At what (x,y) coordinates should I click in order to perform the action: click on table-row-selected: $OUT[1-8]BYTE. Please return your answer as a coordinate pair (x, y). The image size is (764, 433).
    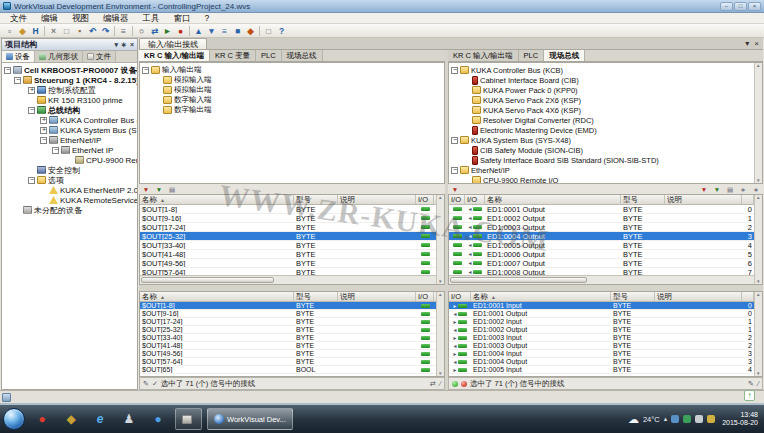
    Looking at the image, I should click on (292, 306).